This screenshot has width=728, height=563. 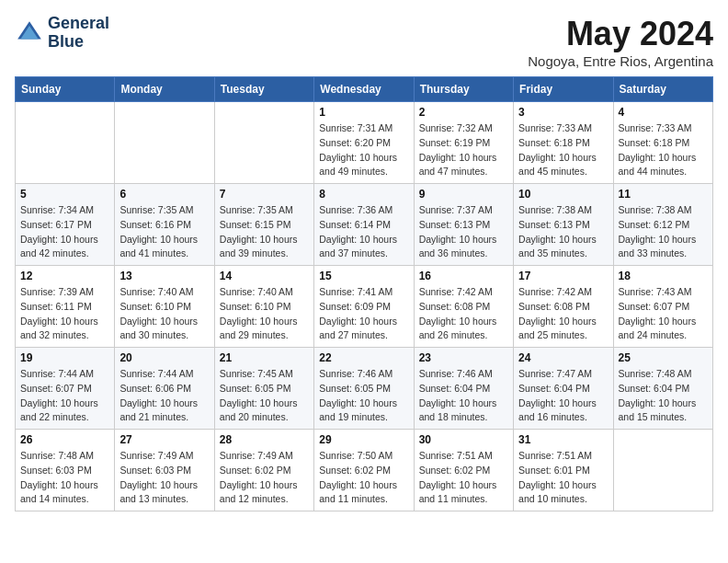 What do you see at coordinates (64, 440) in the screenshot?
I see `day-number: 26` at bounding box center [64, 440].